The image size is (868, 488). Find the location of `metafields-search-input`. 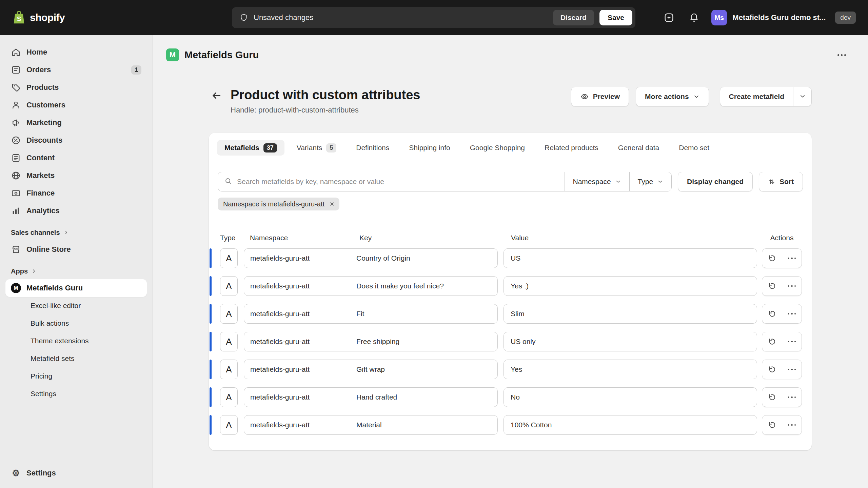

metafields-search-input is located at coordinates (398, 182).